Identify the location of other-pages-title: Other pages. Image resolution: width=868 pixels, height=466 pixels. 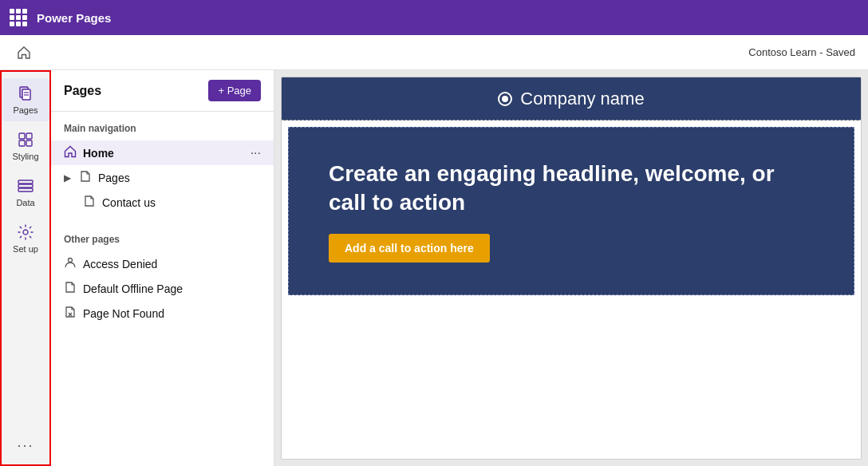
(163, 241).